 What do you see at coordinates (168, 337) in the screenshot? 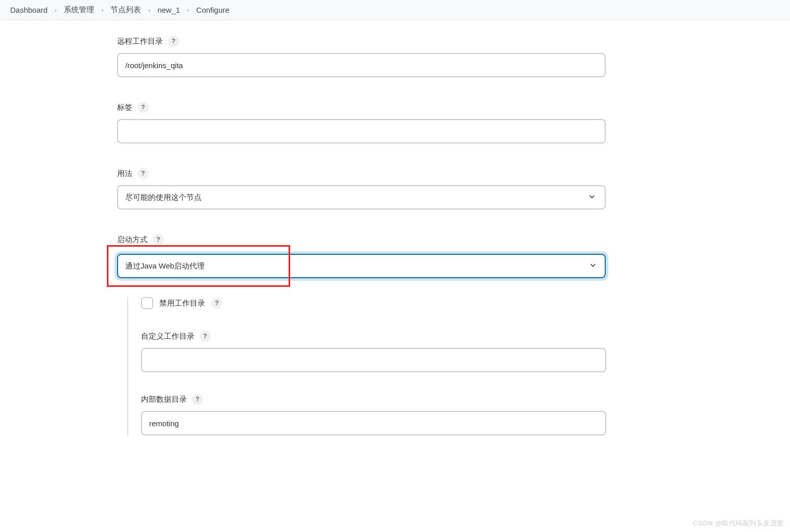
I see `custom-workdir-label: 自定义工作目录` at bounding box center [168, 337].